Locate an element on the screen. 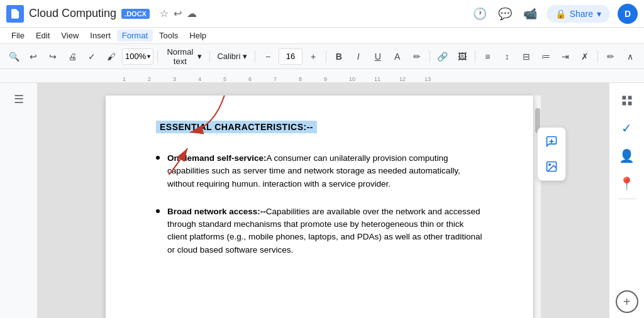 This screenshot has height=318, width=644. bullet-term-1: On-demand self-service: is located at coordinates (217, 158).